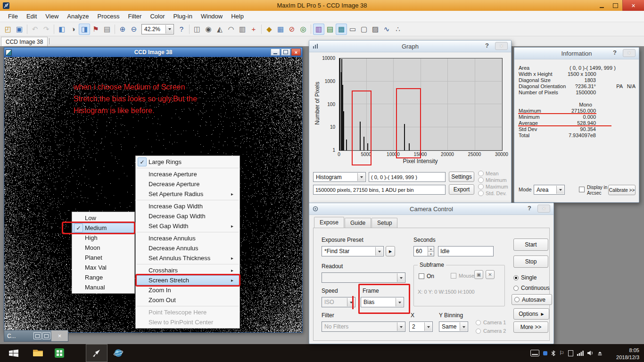 Image resolution: width=644 pixels, height=362 pixels. What do you see at coordinates (188, 271) in the screenshot?
I see `menu-item: Crosshairs` at bounding box center [188, 271].